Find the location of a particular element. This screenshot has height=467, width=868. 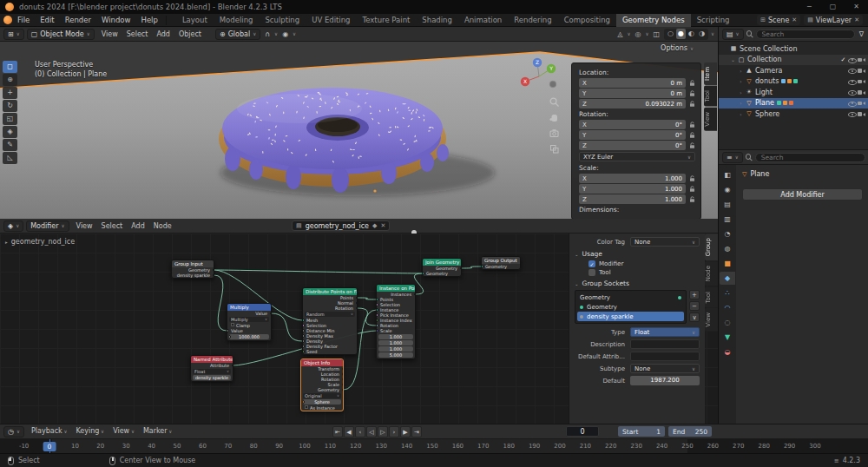

workspace-tab-rendering: Rendering is located at coordinates (533, 21).